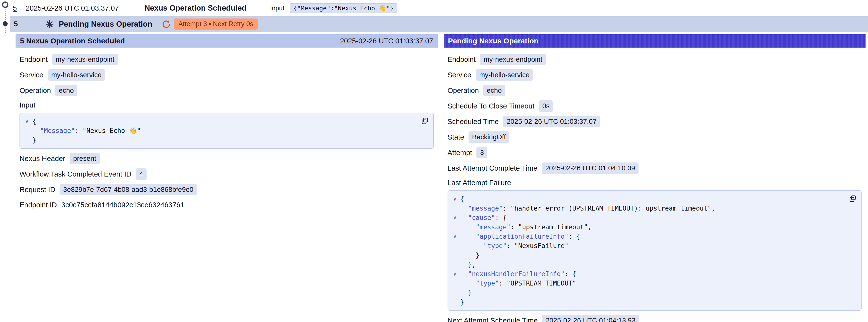  I want to click on field-label: Schedule To Close Timeout, so click(491, 106).